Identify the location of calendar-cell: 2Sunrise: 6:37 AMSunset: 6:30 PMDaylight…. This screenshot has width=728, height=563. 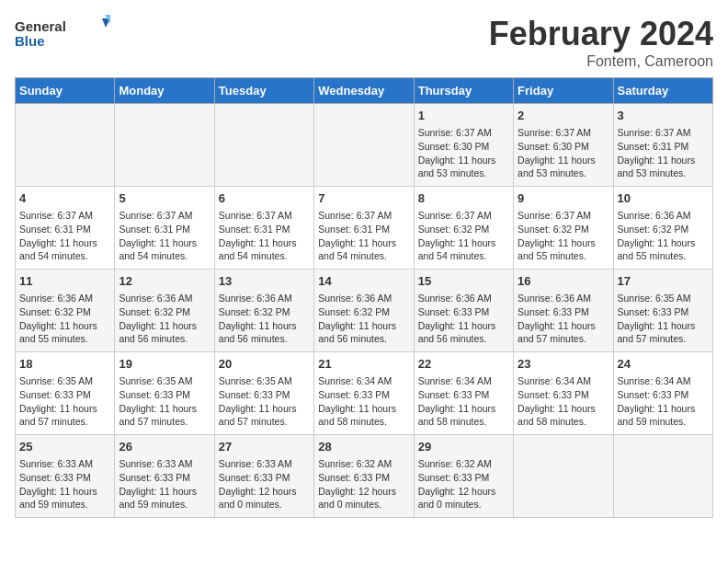
(563, 145).